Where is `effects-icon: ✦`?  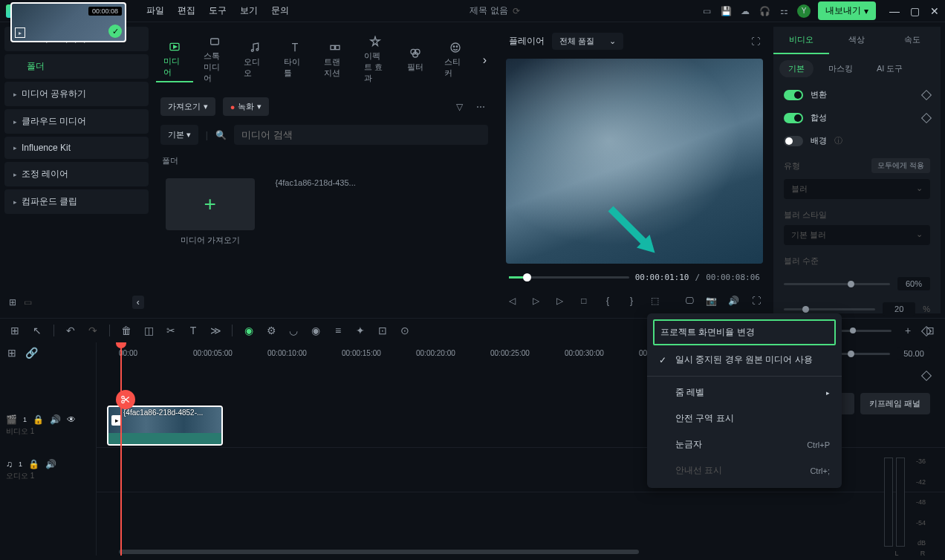
effects-icon: ✦ is located at coordinates (360, 331).